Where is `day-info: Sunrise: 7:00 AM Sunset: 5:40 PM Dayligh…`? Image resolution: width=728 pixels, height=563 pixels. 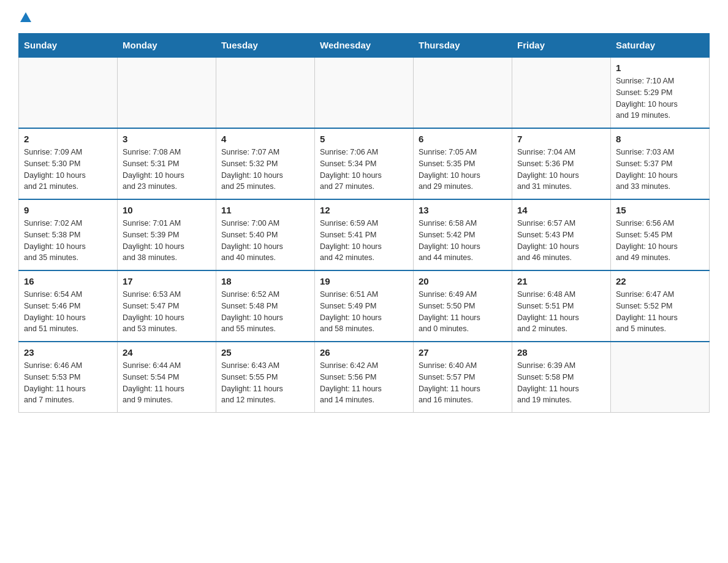 day-info: Sunrise: 7:00 AM Sunset: 5:40 PM Dayligh… is located at coordinates (265, 240).